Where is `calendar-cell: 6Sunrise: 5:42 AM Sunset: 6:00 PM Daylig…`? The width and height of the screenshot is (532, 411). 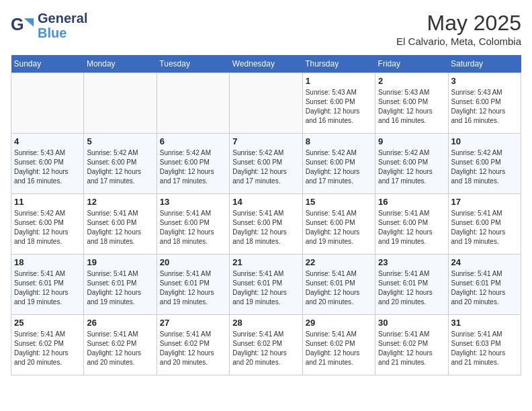
calendar-cell: 6Sunrise: 5:42 AM Sunset: 6:00 PM Daylig… is located at coordinates (193, 164).